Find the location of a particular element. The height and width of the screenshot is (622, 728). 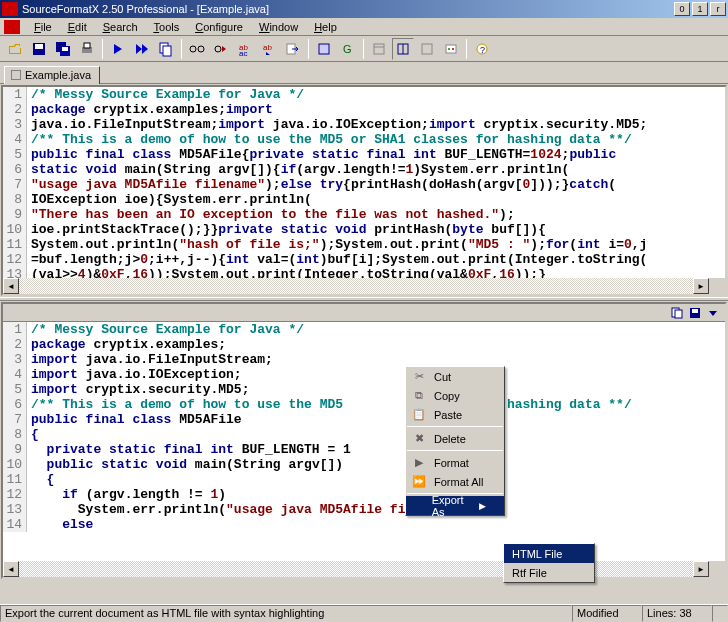

ctx-label: Export As is located at coordinates (452, 506).